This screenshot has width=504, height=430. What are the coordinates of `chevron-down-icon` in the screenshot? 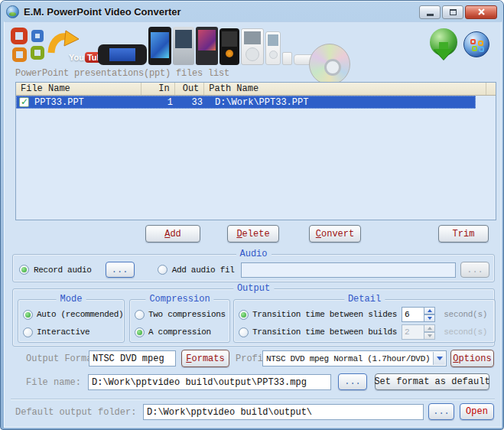 It's located at (440, 358).